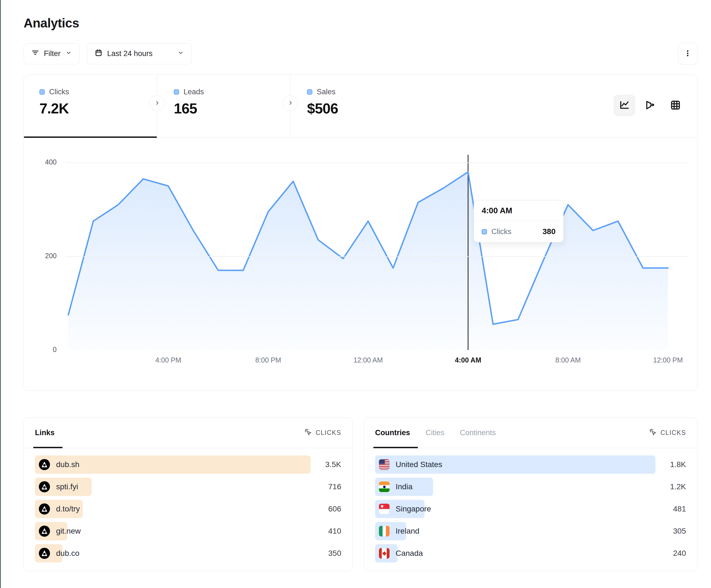 The height and width of the screenshot is (588, 711). I want to click on leads-legend-square, so click(176, 92).